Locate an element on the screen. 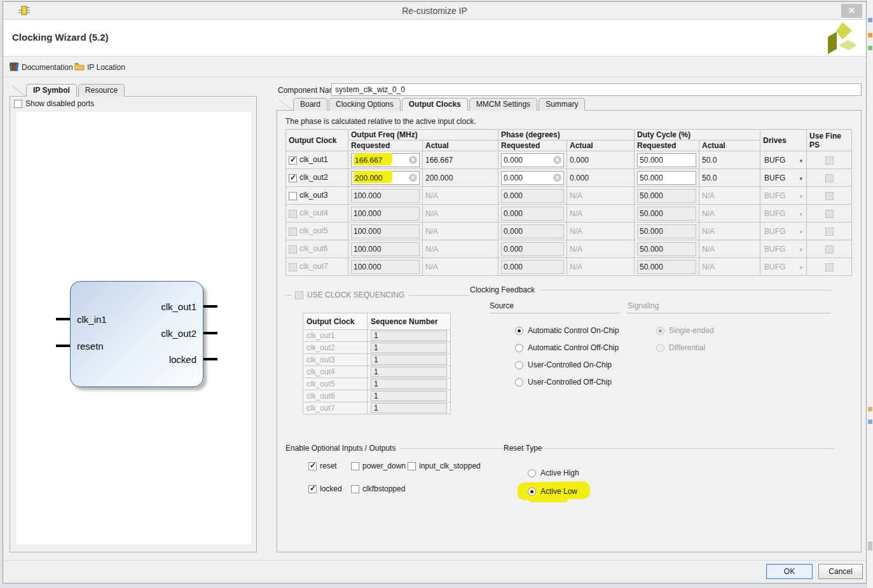  clk-out2-enable-checkbox is located at coordinates (292, 178).